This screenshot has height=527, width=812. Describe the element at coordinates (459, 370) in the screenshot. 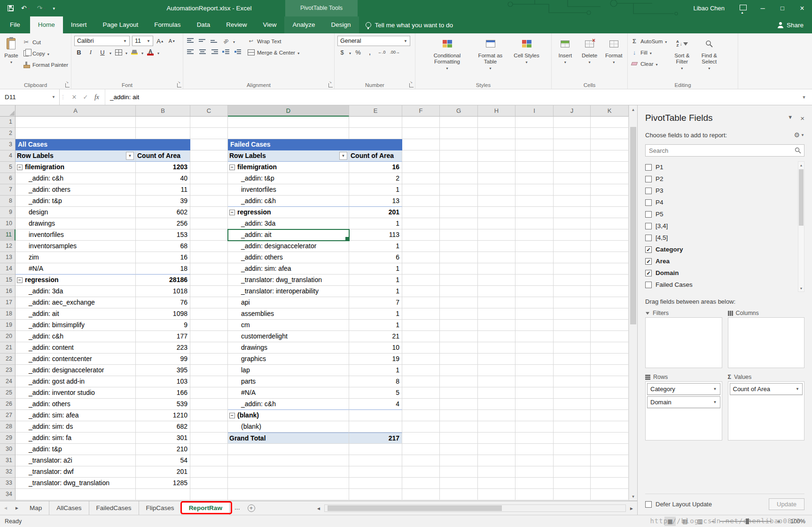

I see `cell-g23` at that location.